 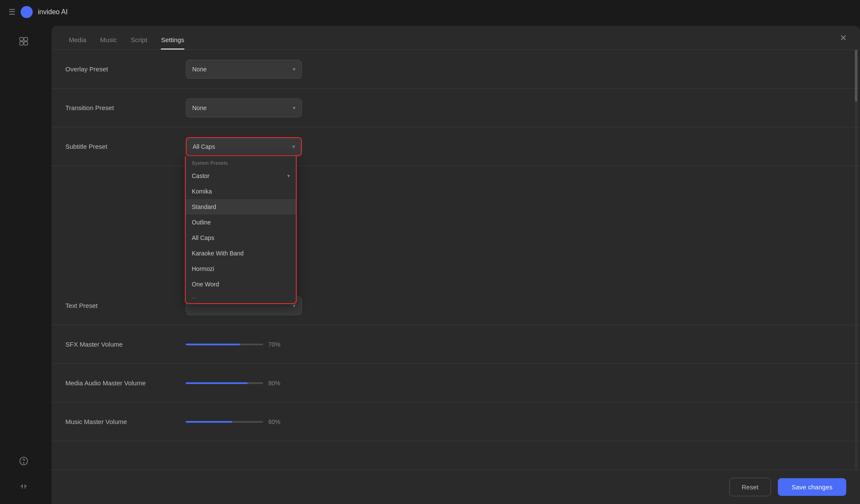 What do you see at coordinates (241, 284) in the screenshot?
I see `preset-one-word: One Word` at bounding box center [241, 284].